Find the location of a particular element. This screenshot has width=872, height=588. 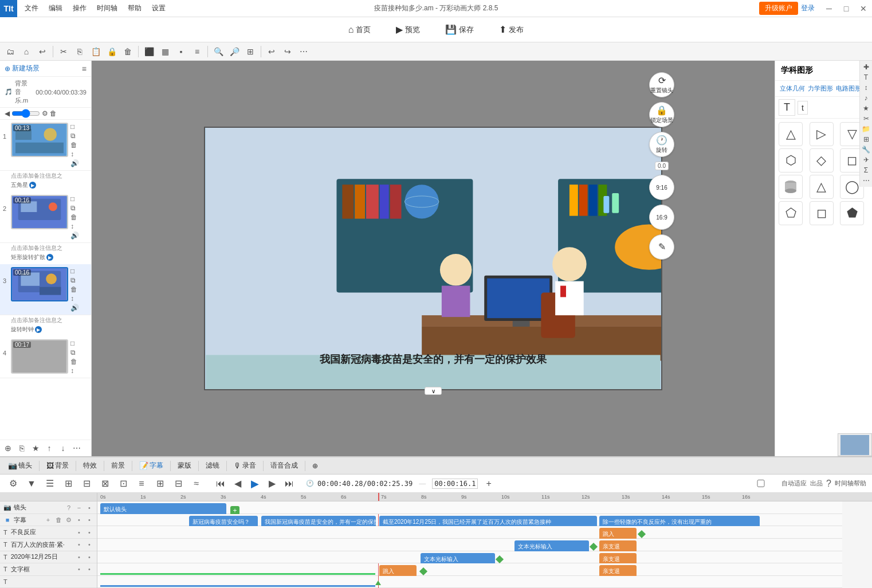

filter-btn2: ▼ is located at coordinates (32, 484).